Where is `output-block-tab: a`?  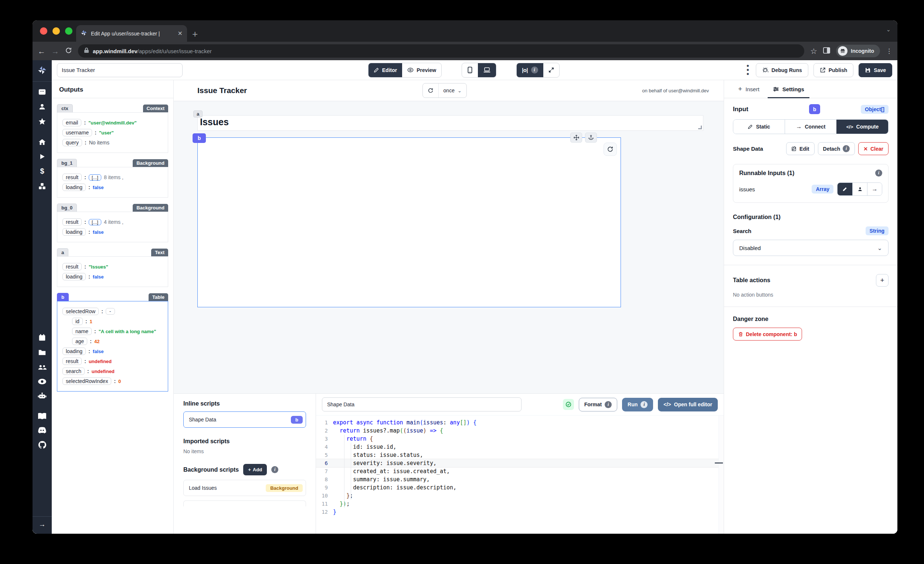 output-block-tab: a is located at coordinates (63, 252).